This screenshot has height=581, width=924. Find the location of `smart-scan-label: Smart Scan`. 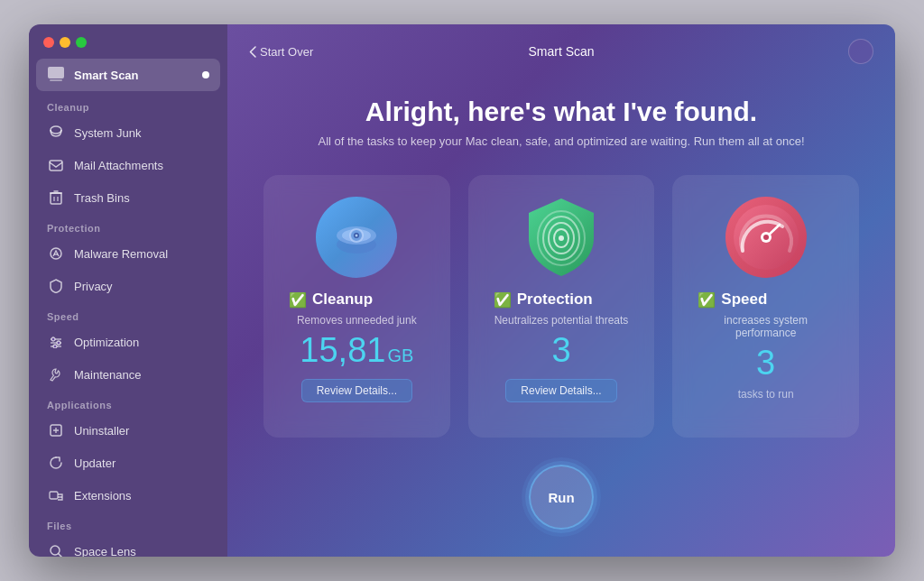

smart-scan-label: Smart Scan is located at coordinates (106, 76).